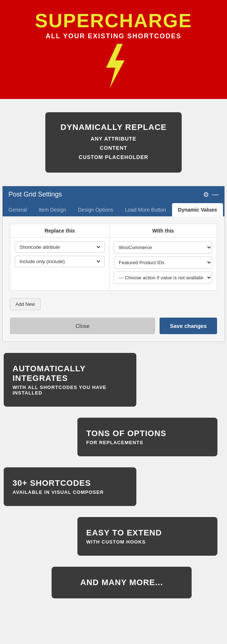 Image resolution: width=227 pixels, height=644 pixels. Describe the element at coordinates (147, 434) in the screenshot. I see `feature-2-title: TONS OF OPTIONS` at that location.